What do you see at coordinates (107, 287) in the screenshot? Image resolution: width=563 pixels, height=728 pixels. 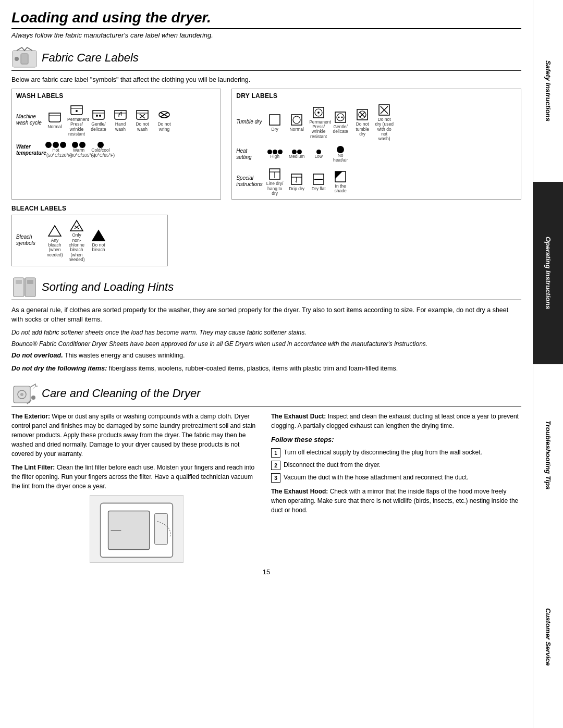 I see `sorting-title: Sorting and Loading Hints` at bounding box center [107, 287].